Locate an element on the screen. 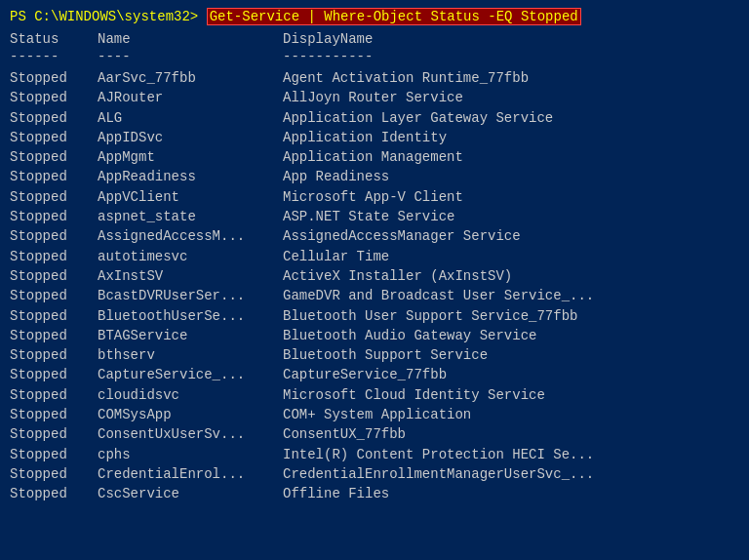  row-name: ConsentUxUserSv... is located at coordinates (190, 434).